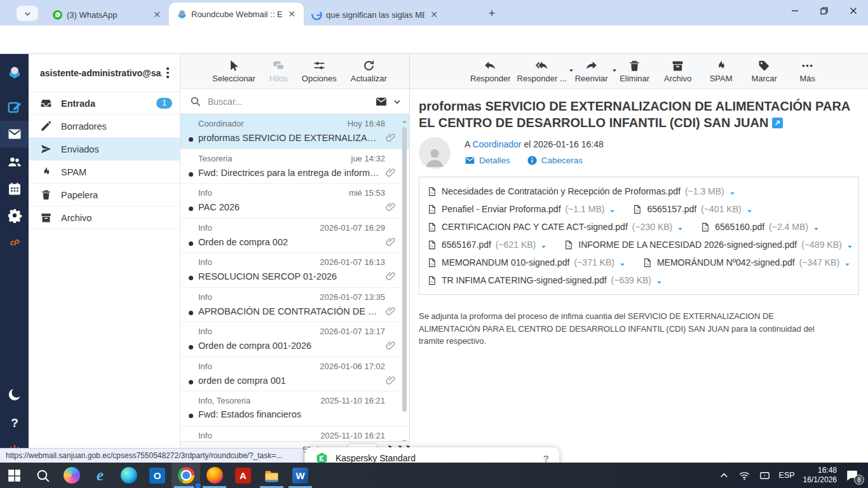 This screenshot has height=488, width=868. Describe the element at coordinates (104, 172) in the screenshot. I see `folder-item-spam: SPAM` at that location.